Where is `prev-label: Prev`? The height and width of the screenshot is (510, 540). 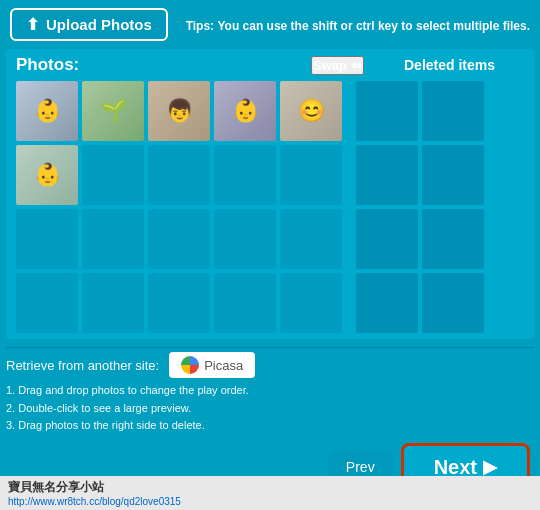 prev-label: Prev is located at coordinates (360, 467).